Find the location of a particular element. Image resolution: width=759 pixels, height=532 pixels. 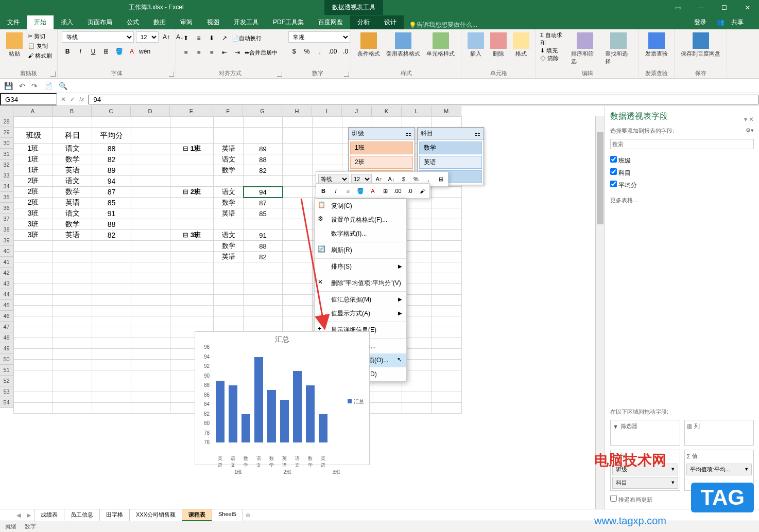

pivot-chart: 汇总 7678808284868890929496 英语语文数学语文数学英语语文… is located at coordinates (282, 398).